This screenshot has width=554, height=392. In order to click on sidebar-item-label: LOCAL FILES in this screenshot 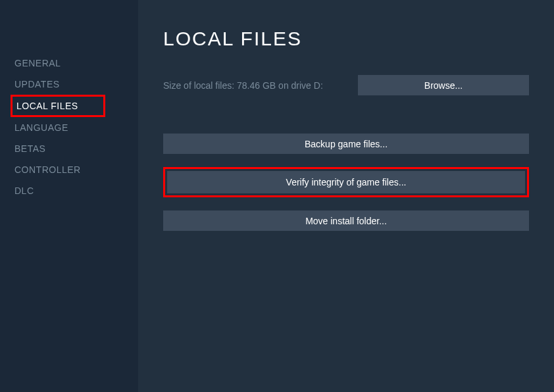, I will do `click(47, 106)`.